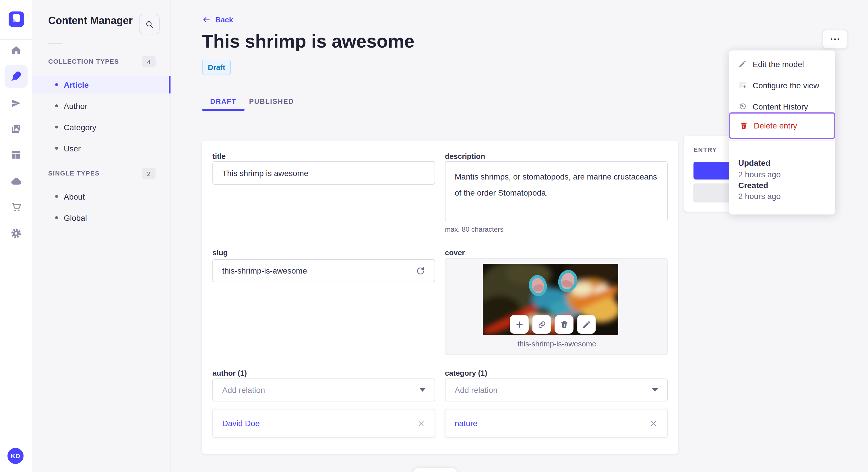 This screenshot has height=472, width=868. I want to click on sidebar-item-label: Category, so click(80, 127).